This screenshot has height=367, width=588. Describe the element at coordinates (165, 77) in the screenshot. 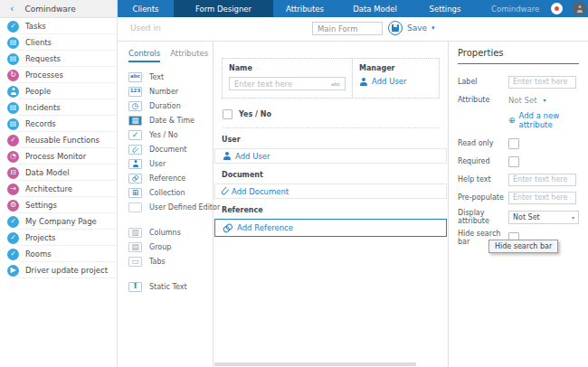

I see `control-item-text: abc Text` at that location.